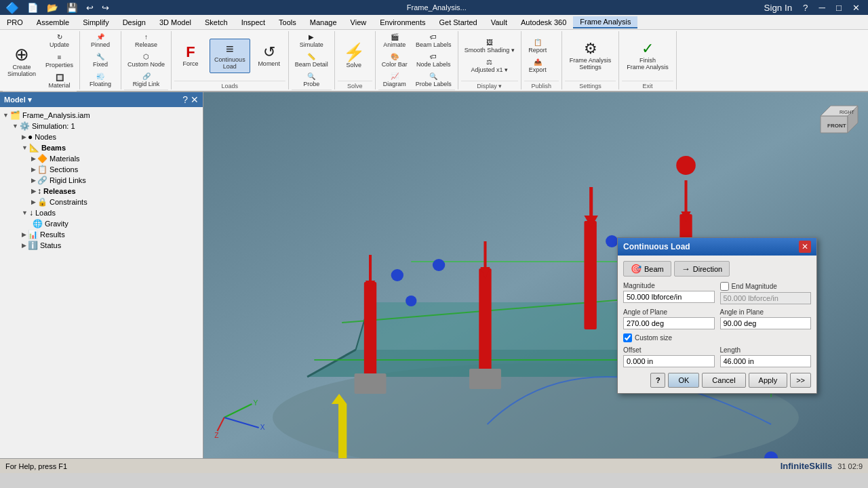 This screenshot has height=488, width=868. Describe the element at coordinates (766, 298) in the screenshot. I see `end-magnitude-input` at that location.